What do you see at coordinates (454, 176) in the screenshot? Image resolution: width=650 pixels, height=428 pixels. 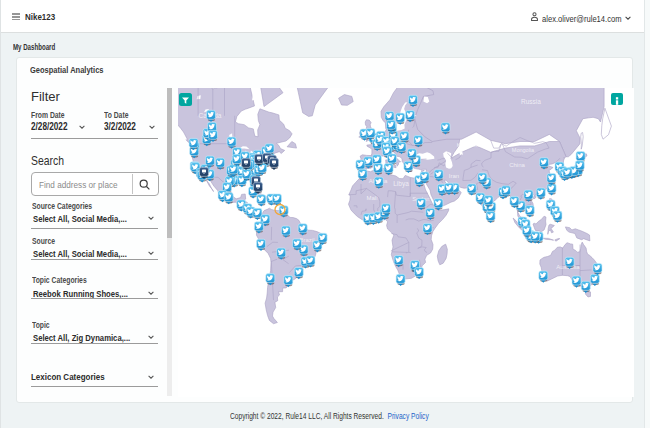 I see `svg-text: Iran` at bounding box center [454, 176].